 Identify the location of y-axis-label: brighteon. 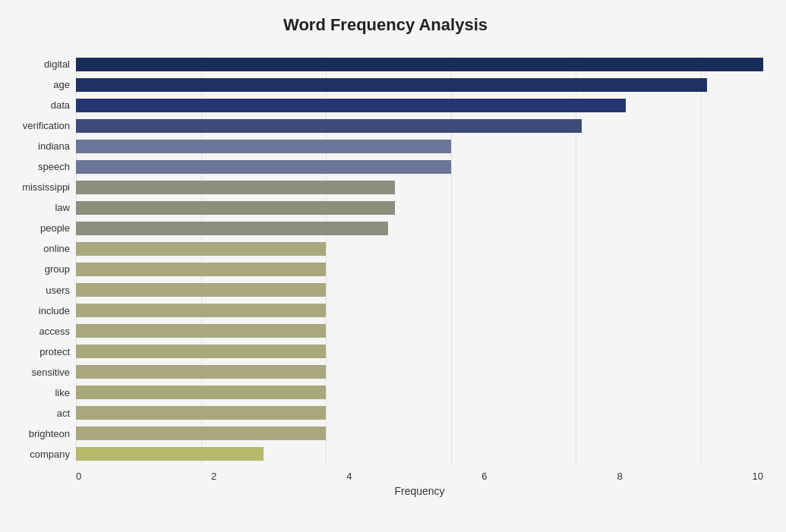
(49, 434).